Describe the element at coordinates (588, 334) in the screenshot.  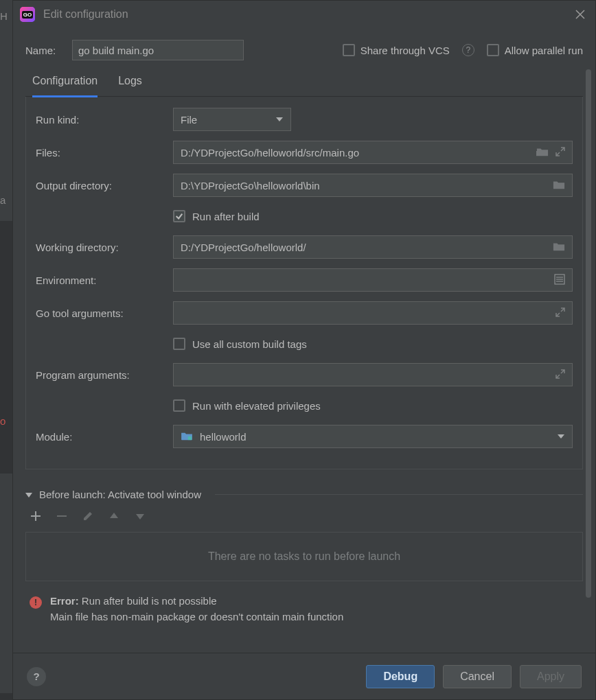
I see `vertical-scrollbar` at that location.